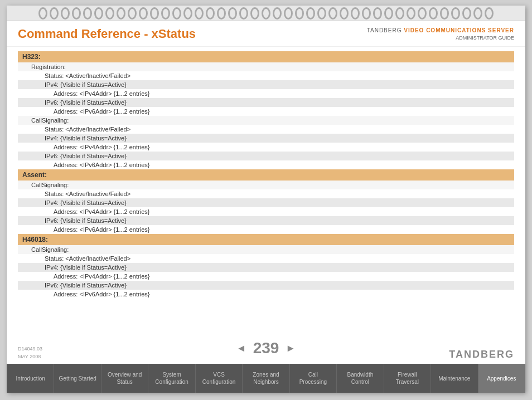  I want to click on row-assent-callsig-ipv6-addr: Address: <IPv6Addr> {1...2 entries}, so click(266, 230).